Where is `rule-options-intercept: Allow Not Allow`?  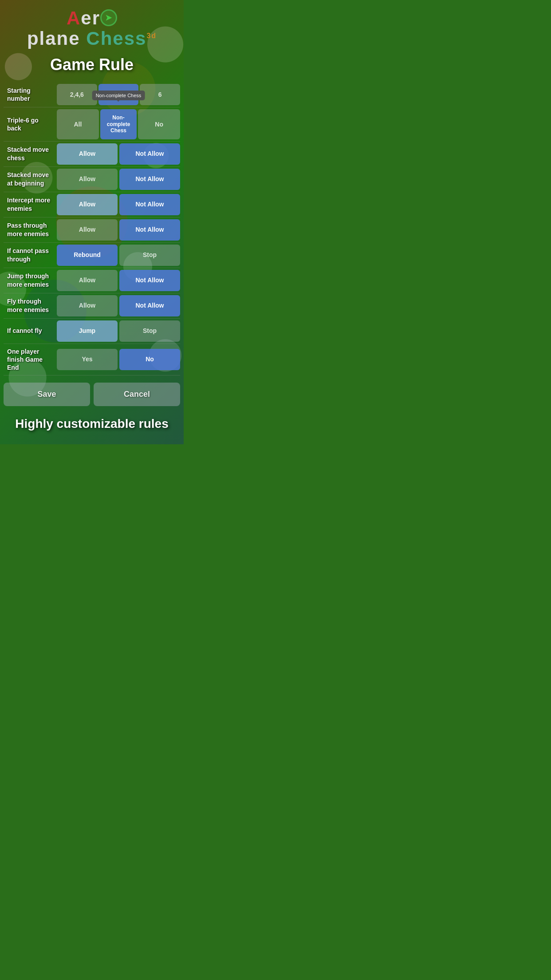 rule-options-intercept: Allow Not Allow is located at coordinates (118, 205).